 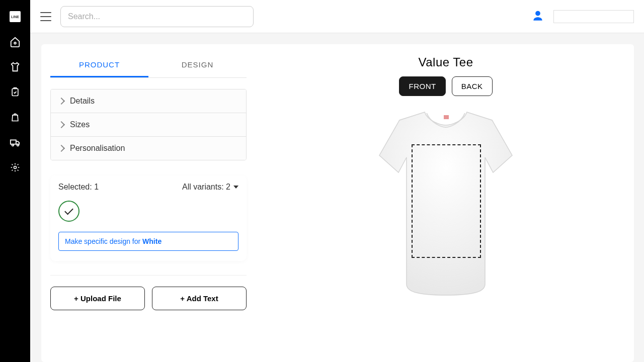 What do you see at coordinates (538, 17) in the screenshot?
I see `user-icon` at bounding box center [538, 17].